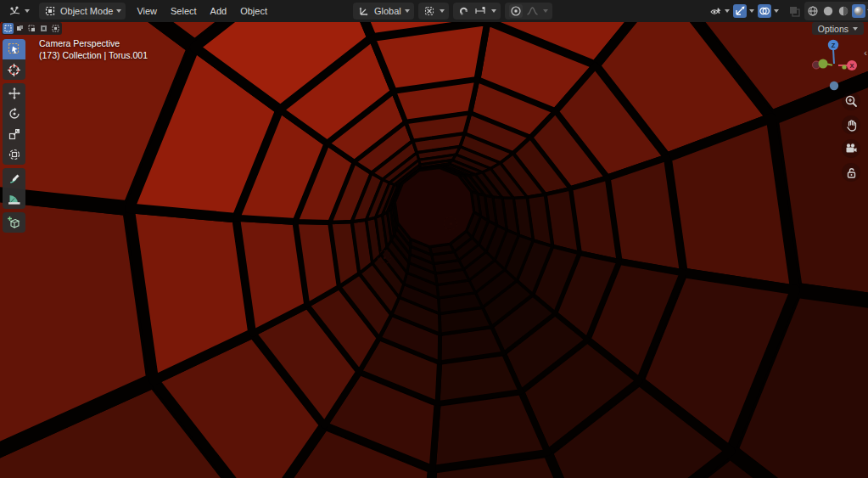  I want to click on mode-label: Object Mode, so click(87, 11).